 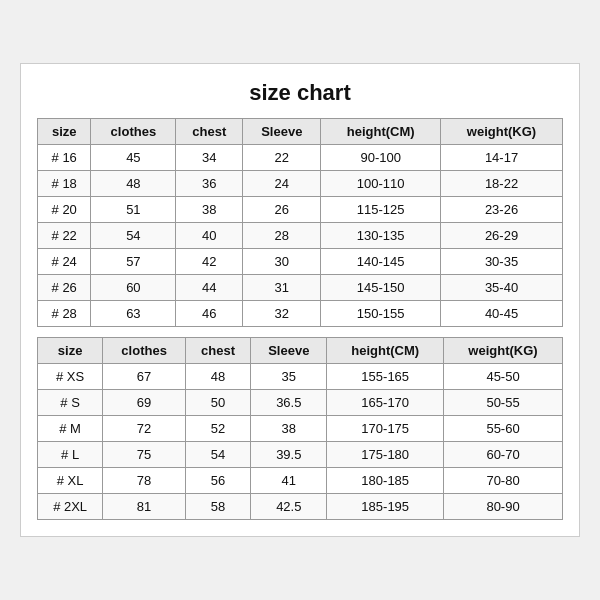 I want to click on table-cell: 32, so click(x=282, y=314).